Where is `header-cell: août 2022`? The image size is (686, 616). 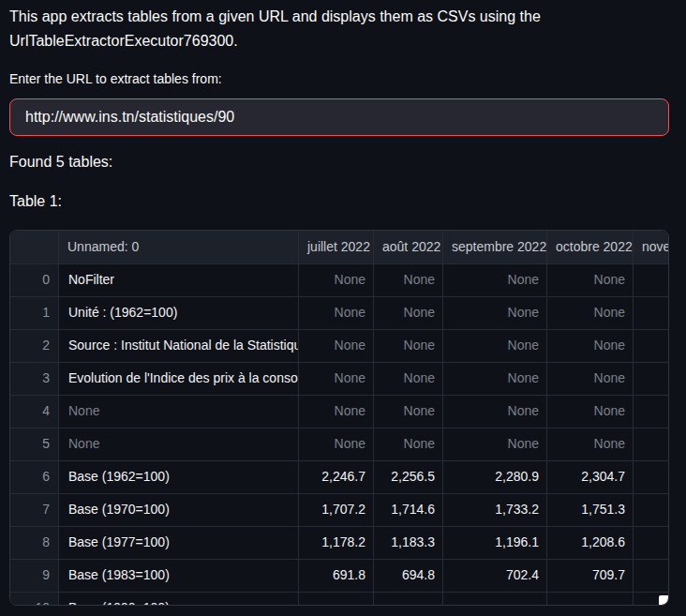 header-cell: août 2022 is located at coordinates (409, 248).